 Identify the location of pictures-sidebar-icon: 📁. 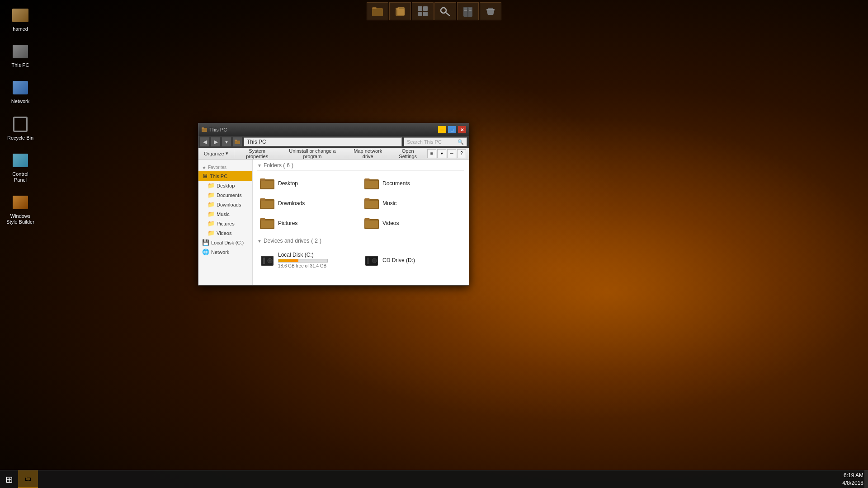
(211, 223).